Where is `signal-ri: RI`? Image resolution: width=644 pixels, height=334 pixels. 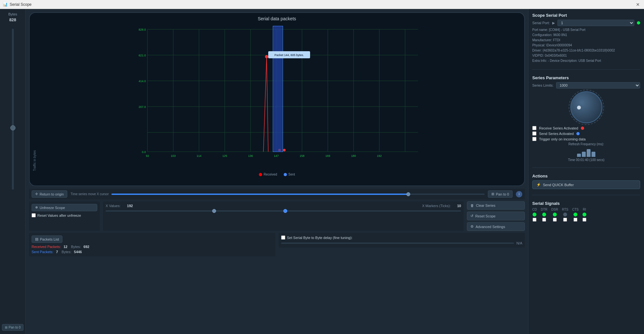
signal-ri: RI is located at coordinates (584, 215).